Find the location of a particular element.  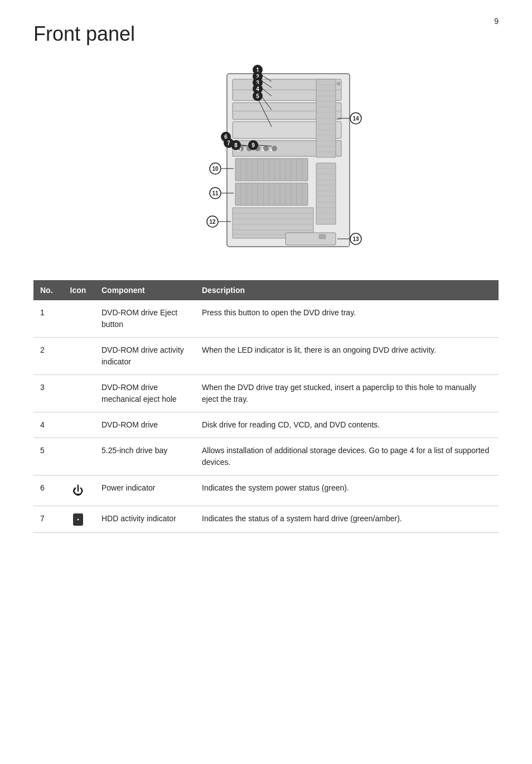

cell-component: Power indicator is located at coordinates (145, 491).